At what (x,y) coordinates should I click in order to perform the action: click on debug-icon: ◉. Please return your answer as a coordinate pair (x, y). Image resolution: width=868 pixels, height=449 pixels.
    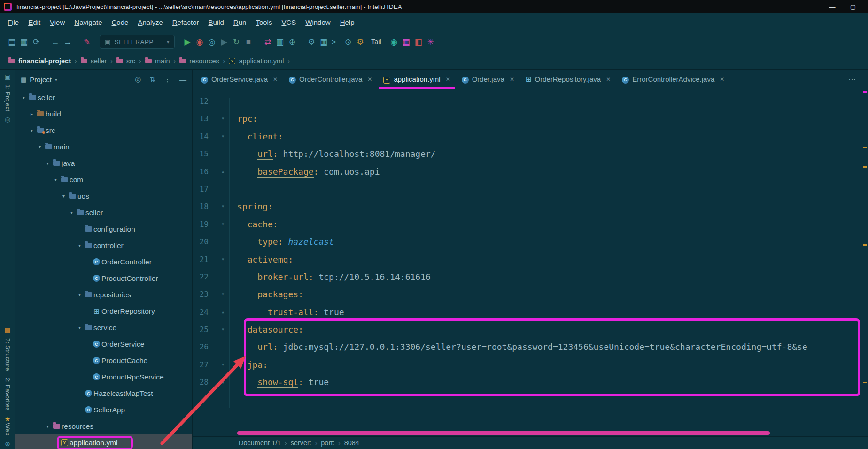
    Looking at the image, I should click on (200, 42).